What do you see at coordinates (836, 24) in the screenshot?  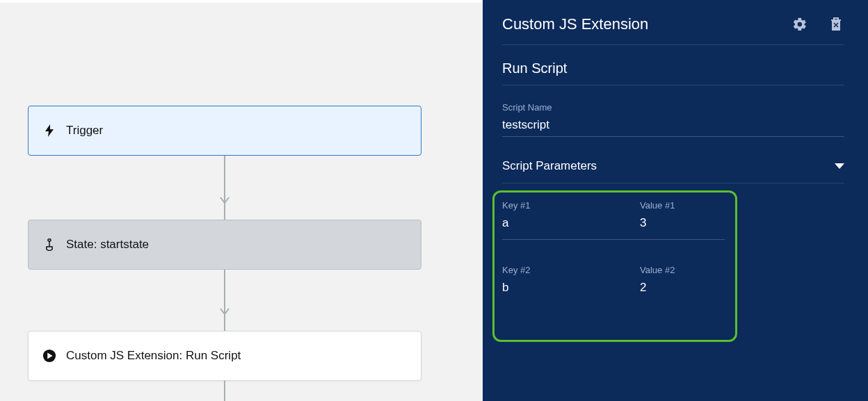 I see `trash-icon` at bounding box center [836, 24].